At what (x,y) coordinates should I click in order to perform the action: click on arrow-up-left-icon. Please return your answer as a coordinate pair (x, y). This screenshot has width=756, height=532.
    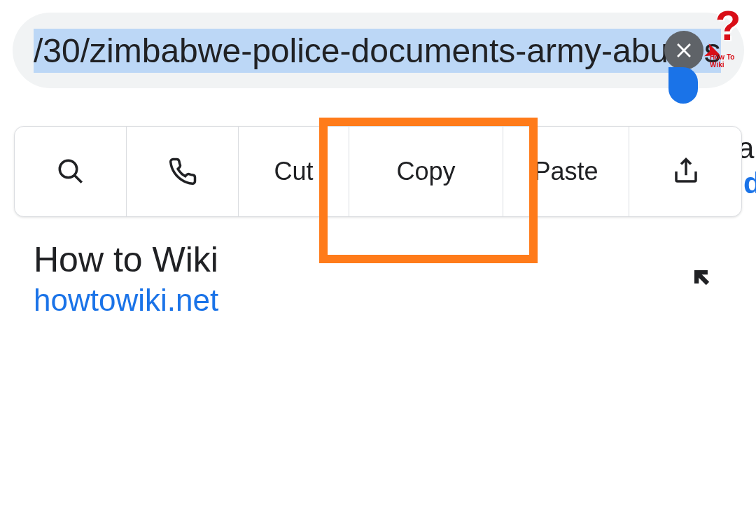
    Looking at the image, I should click on (702, 278).